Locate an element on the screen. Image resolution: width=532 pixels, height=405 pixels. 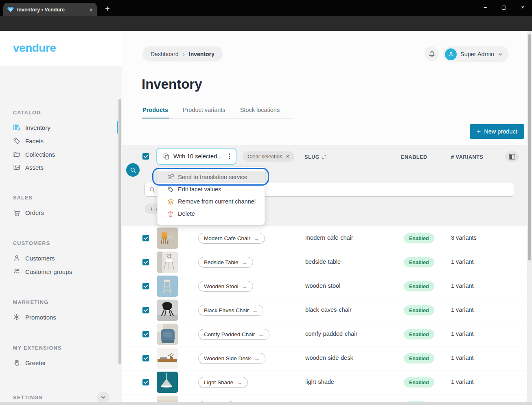
section-customers: CUSTOMERS is located at coordinates (32, 243).